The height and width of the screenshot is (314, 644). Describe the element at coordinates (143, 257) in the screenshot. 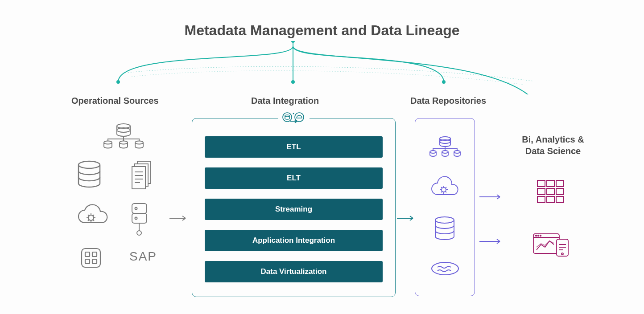

I see `sap-text-icon: SAP` at that location.